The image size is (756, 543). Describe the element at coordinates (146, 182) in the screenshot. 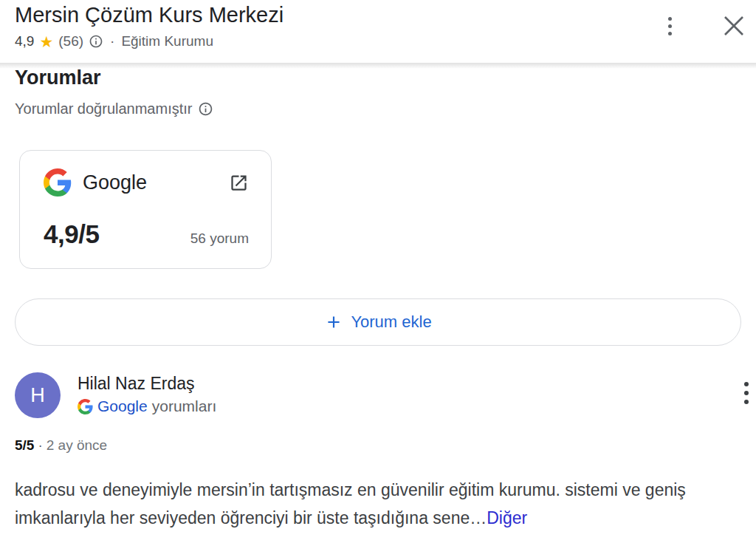

I see `rating-card-header: Google` at that location.